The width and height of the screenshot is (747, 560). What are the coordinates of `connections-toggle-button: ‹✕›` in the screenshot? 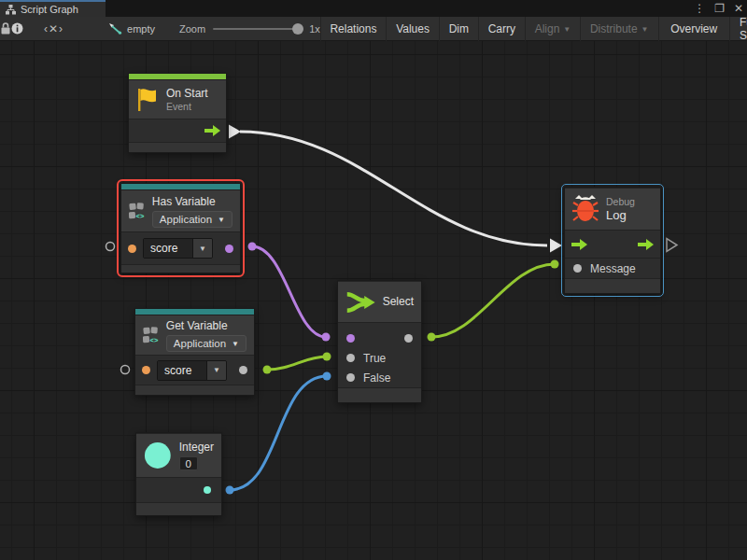 It's located at (54, 29).